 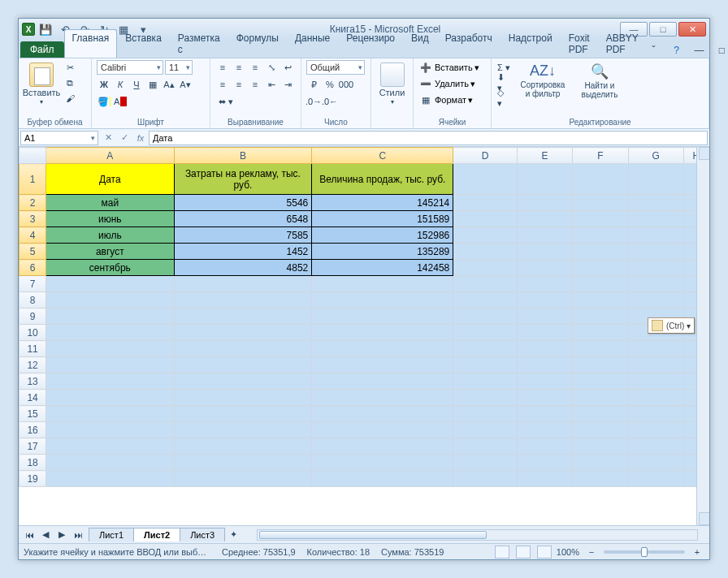 I want to click on name-box: A1, so click(x=59, y=138).